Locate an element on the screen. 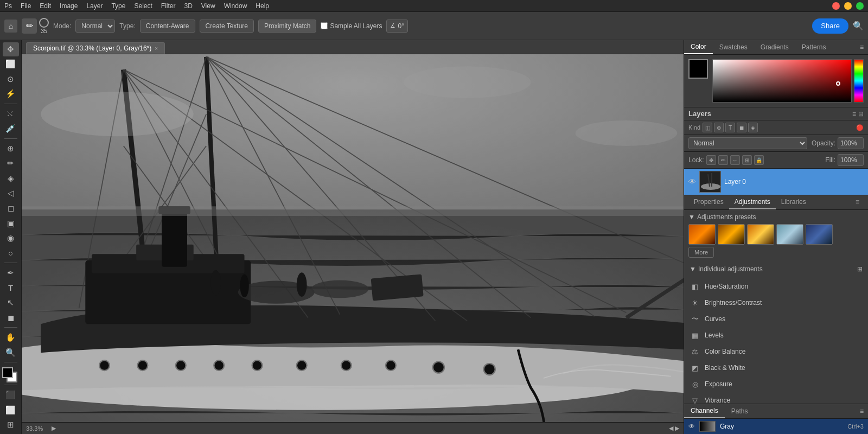 The width and height of the screenshot is (868, 434). tool-type: T is located at coordinates (11, 288).